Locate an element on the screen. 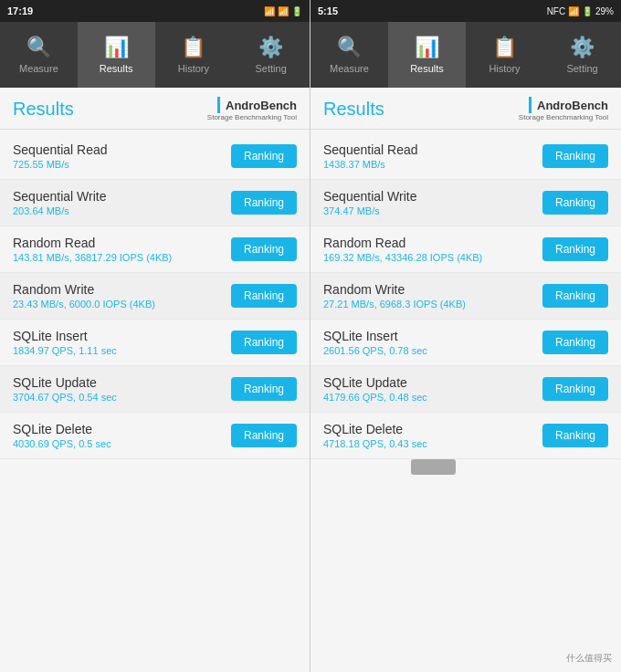  right-sqlite-delete-info: SQLite Delete 4718.18 QPS, 0.43 sec is located at coordinates (375, 436).